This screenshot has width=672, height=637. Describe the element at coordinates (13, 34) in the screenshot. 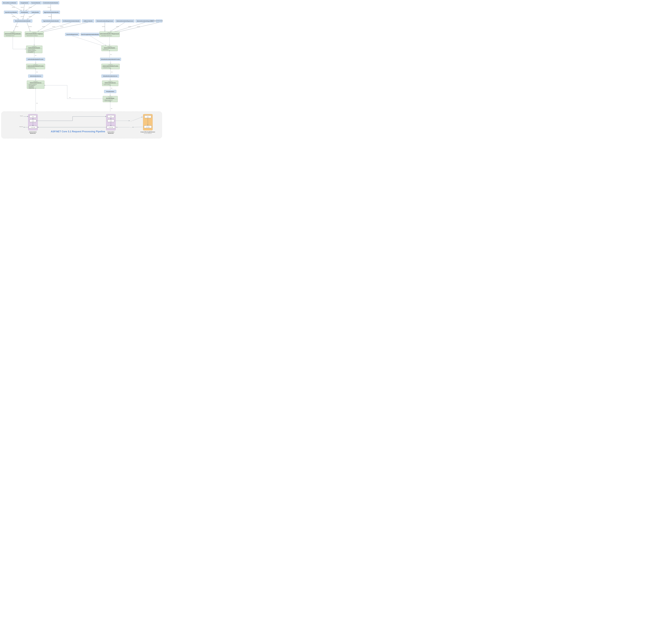

I see `svg-text: IAuthenticationRequestHandler` at that location.